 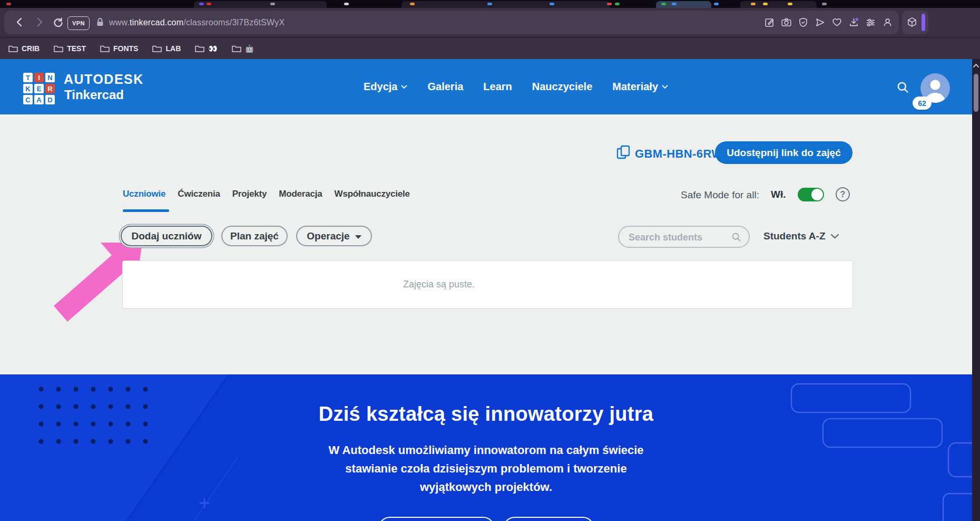 I want to click on bookmark-label: TEST, so click(x=76, y=49).